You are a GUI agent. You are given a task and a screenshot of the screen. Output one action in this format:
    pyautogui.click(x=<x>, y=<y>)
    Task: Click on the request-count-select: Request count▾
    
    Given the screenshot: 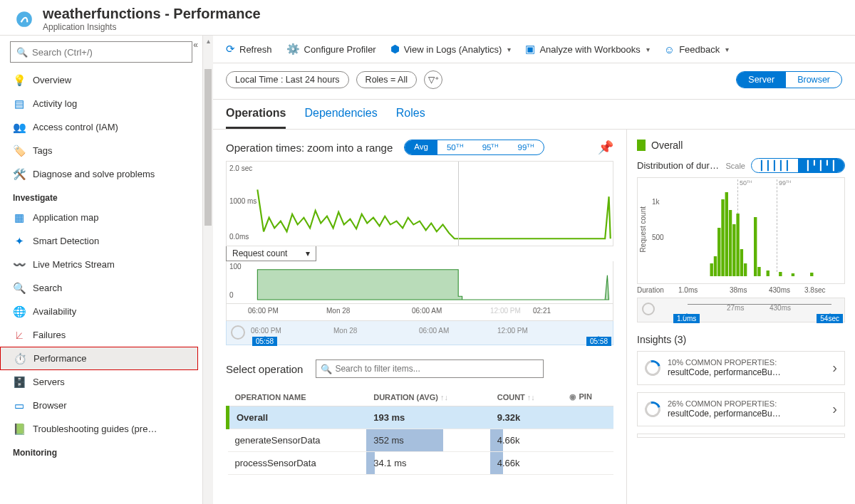 What is the action you would take?
    pyautogui.click(x=271, y=253)
    